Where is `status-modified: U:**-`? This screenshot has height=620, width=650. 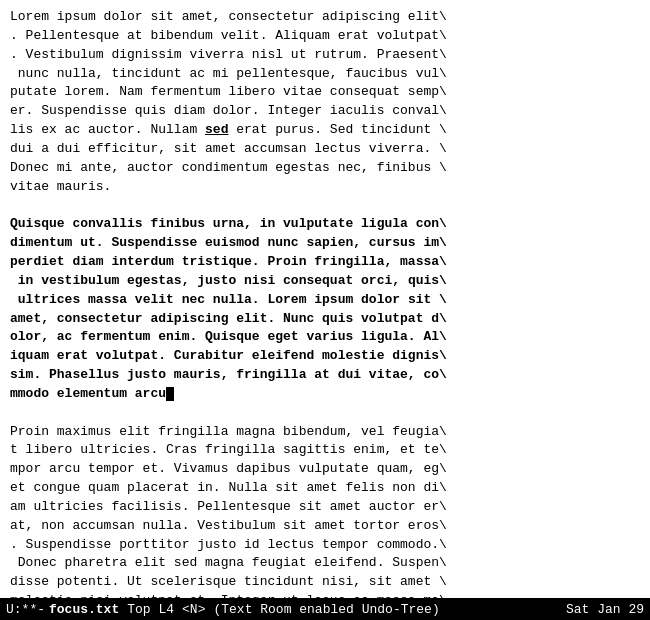
status-modified: U:**- is located at coordinates (26, 610).